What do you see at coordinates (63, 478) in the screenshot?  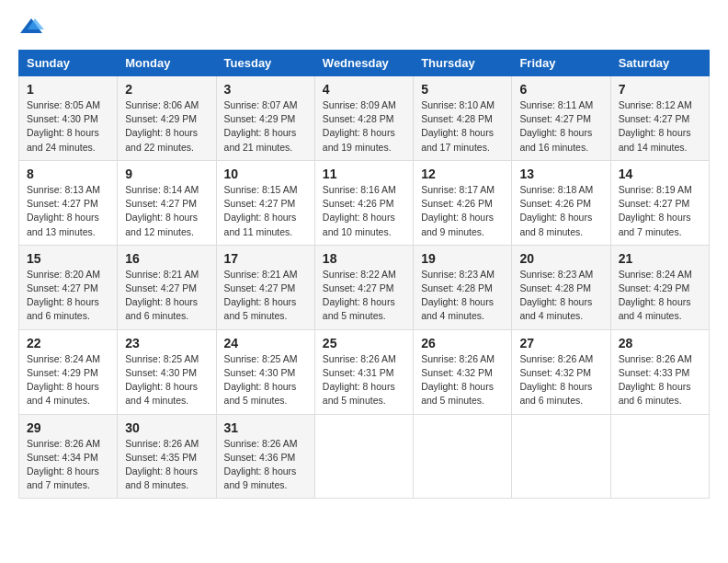 I see `daylight-label: Daylight: 8 hours and 7 minutes.` at bounding box center [63, 478].